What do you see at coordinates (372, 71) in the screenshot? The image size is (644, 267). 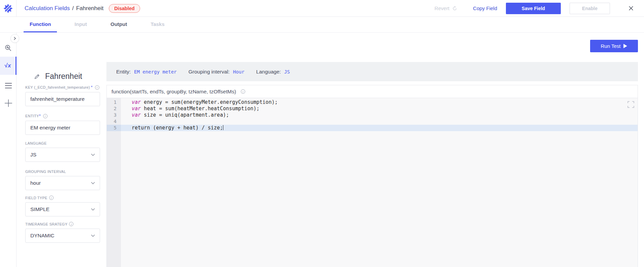 I see `function-summary-bar: Entity: EM energy meter Grouping interva…` at bounding box center [372, 71].